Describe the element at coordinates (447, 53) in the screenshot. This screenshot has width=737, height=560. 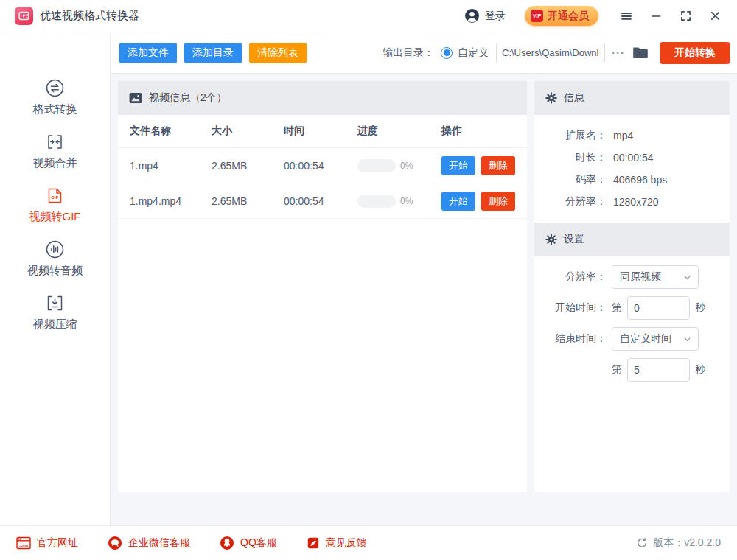
I see `custom-output-radio` at that location.